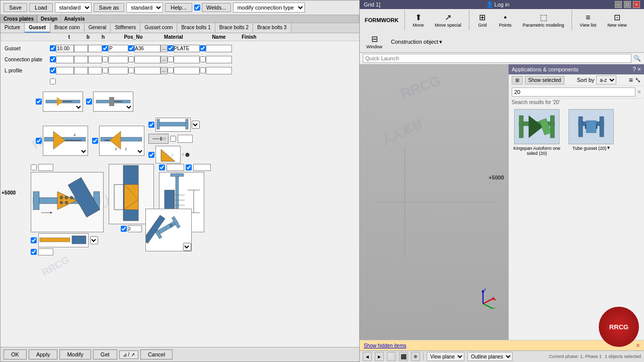 This screenshot has height=362, width=644. I want to click on measure-button: ⊿ / ↗, so click(129, 355).